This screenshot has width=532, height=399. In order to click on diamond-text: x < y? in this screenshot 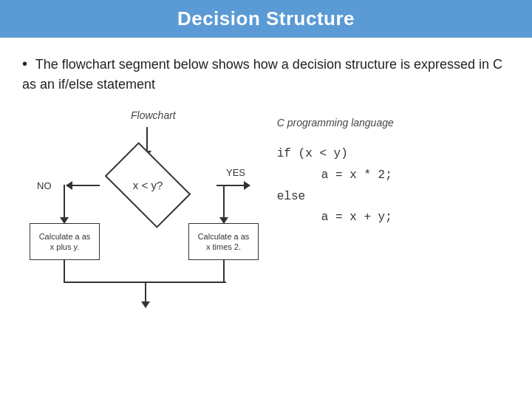, I will do `click(148, 185)`.